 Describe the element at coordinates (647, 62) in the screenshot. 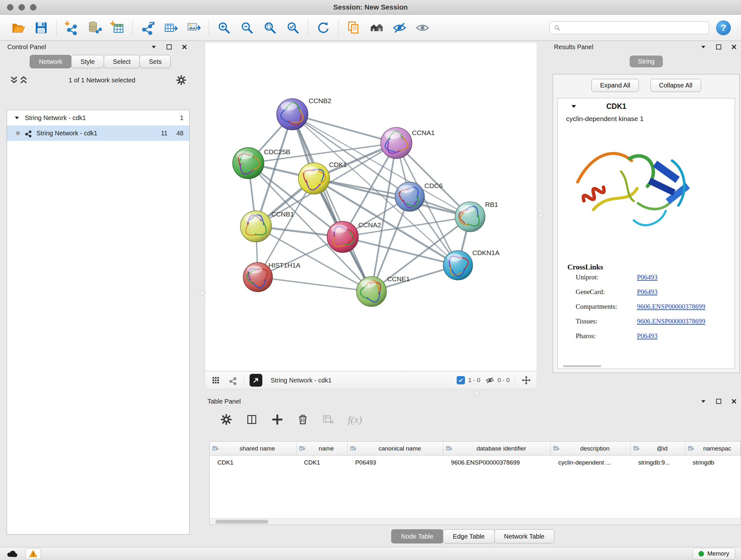

I see `tab-string: String` at that location.